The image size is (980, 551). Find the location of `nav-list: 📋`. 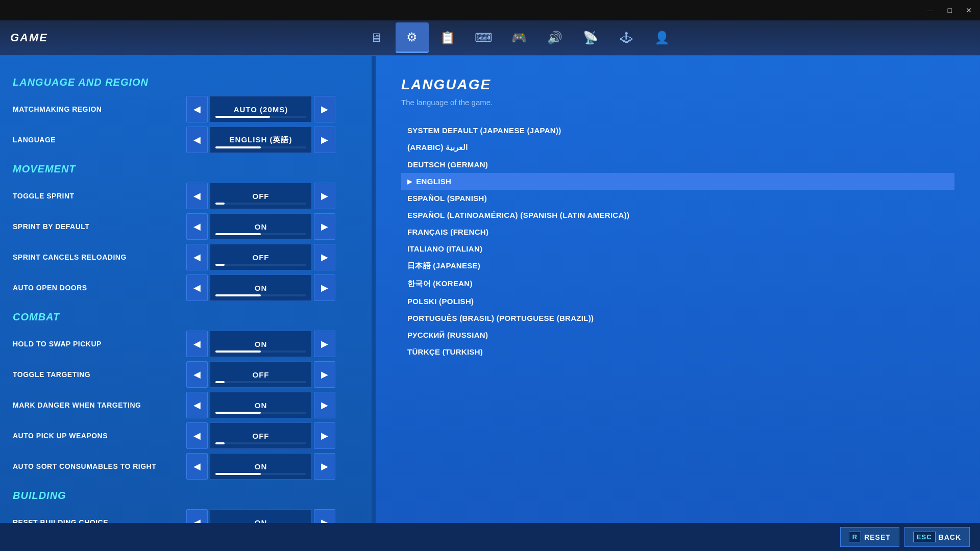

nav-list: 📋 is located at coordinates (448, 38).